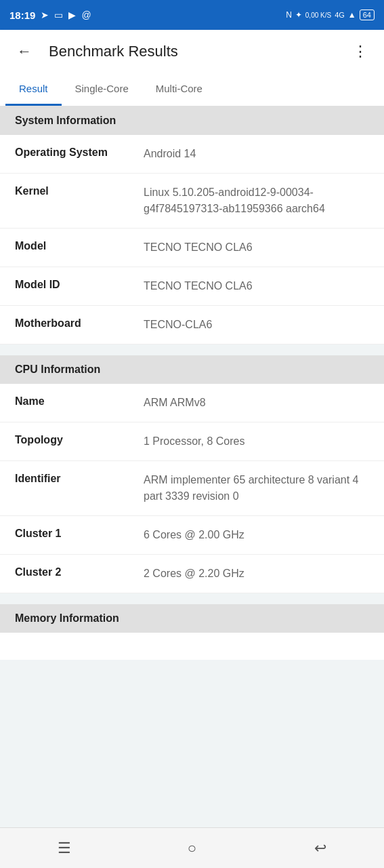 The image size is (384, 868). Describe the element at coordinates (34, 90) in the screenshot. I see `tab-result: Result` at that location.